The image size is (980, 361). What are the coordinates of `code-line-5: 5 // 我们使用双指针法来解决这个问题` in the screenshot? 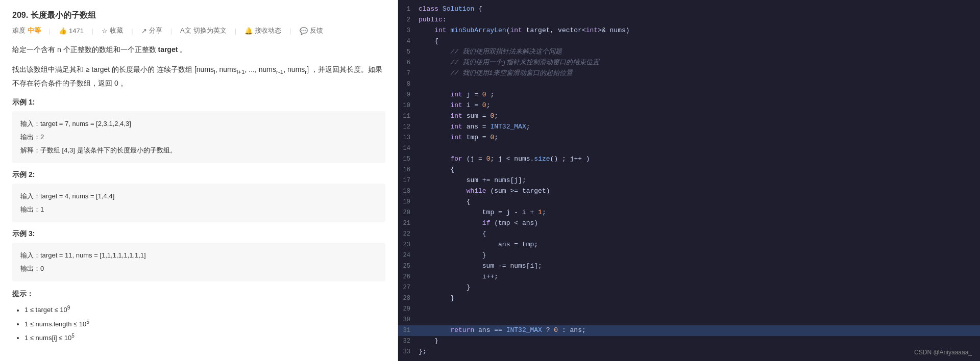 It's located at (689, 52).